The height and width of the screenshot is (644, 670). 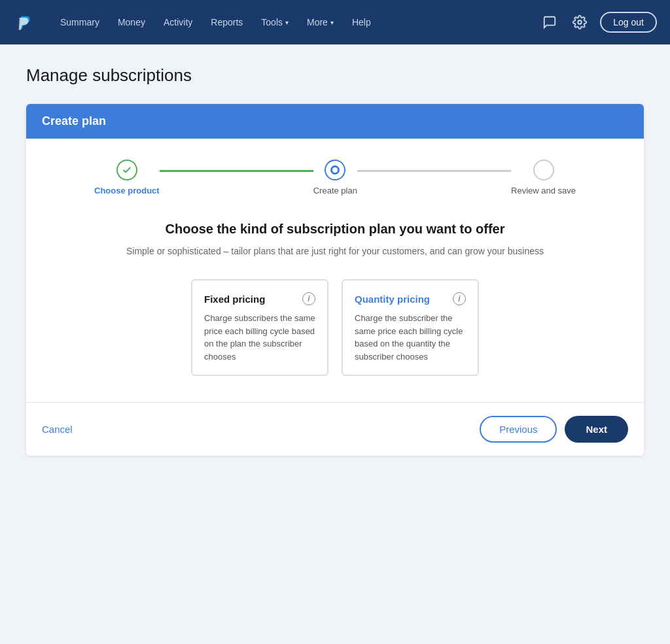 What do you see at coordinates (335, 22) in the screenshot?
I see `navbar: Summary Money Activity Reports Tools ▾ M…` at bounding box center [335, 22].